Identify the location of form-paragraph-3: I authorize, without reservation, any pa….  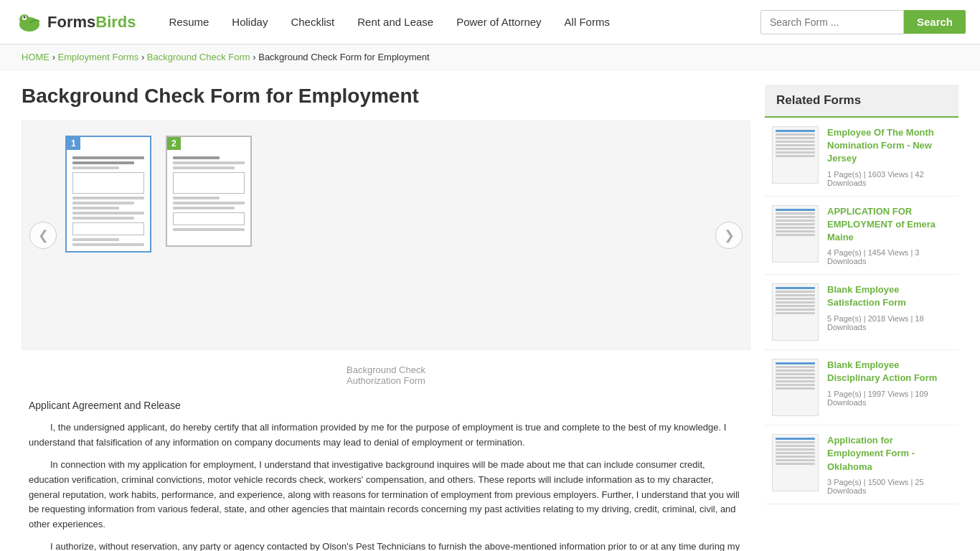
(386, 545).